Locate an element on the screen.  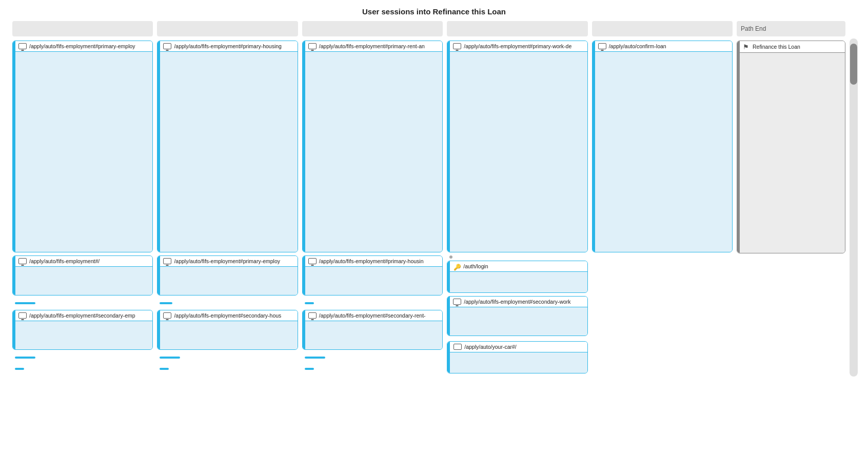
login-card-body is located at coordinates (517, 282).